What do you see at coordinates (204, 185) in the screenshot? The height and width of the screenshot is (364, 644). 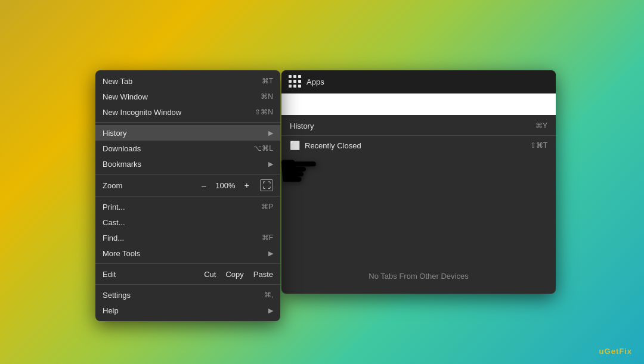 I see `zoom-minus-button: –` at bounding box center [204, 185].